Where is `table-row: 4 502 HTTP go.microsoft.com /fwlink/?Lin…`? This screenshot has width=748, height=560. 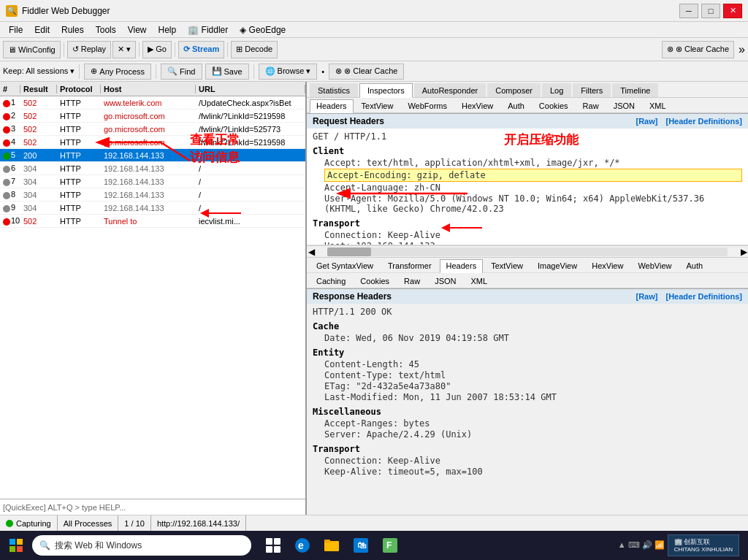 table-row: 4 502 HTTP go.microsoft.com /fwlink/?Lin… is located at coordinates (153, 142).